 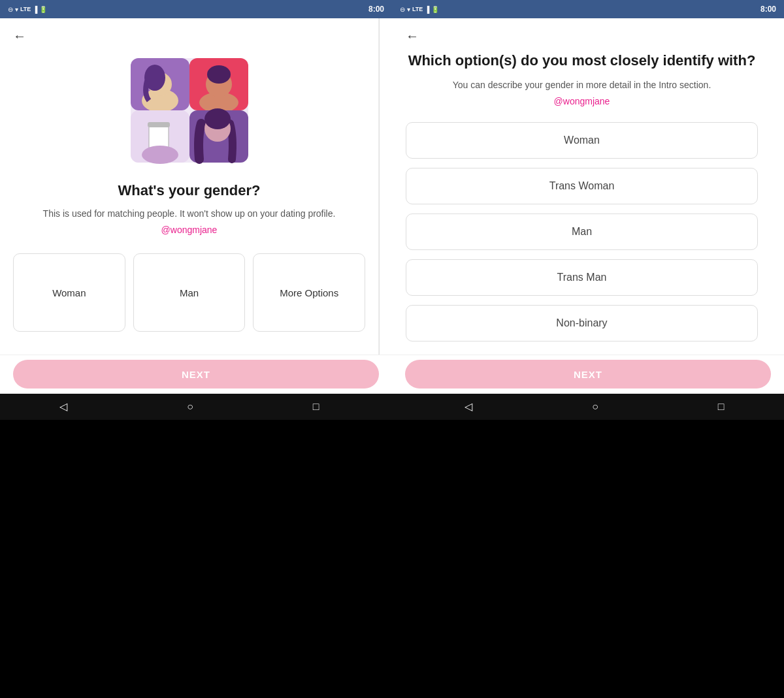 I want to click on right-next-button: NEXT, so click(x=588, y=374).